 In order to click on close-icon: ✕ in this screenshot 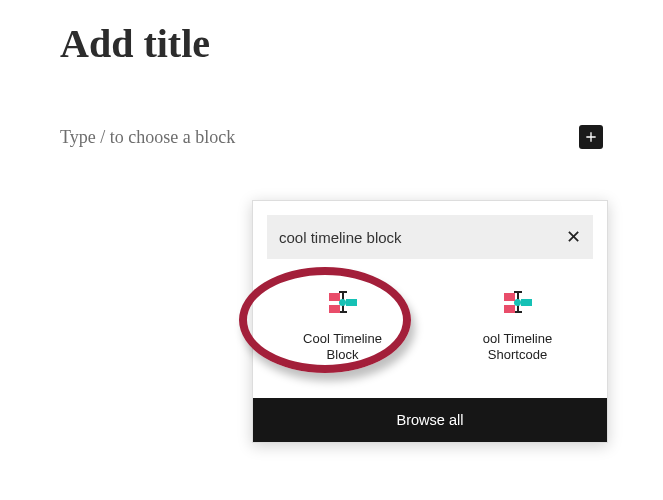, I will do `click(574, 237)`.